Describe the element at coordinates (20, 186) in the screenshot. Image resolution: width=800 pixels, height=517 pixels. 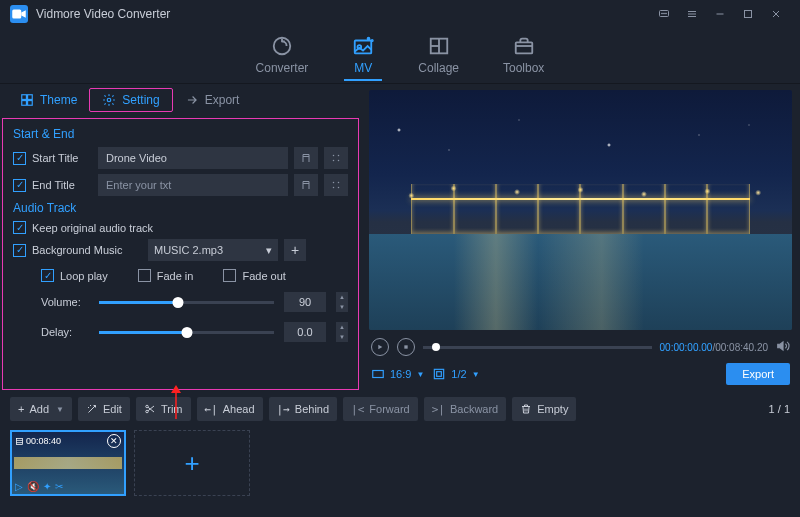
I see `end-title-checkbox` at that location.